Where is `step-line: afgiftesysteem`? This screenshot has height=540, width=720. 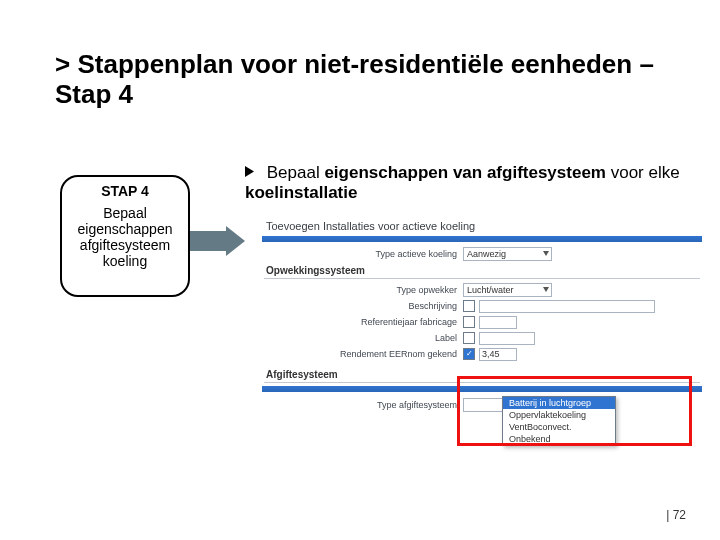 step-line: afgiftesysteem is located at coordinates (125, 245).